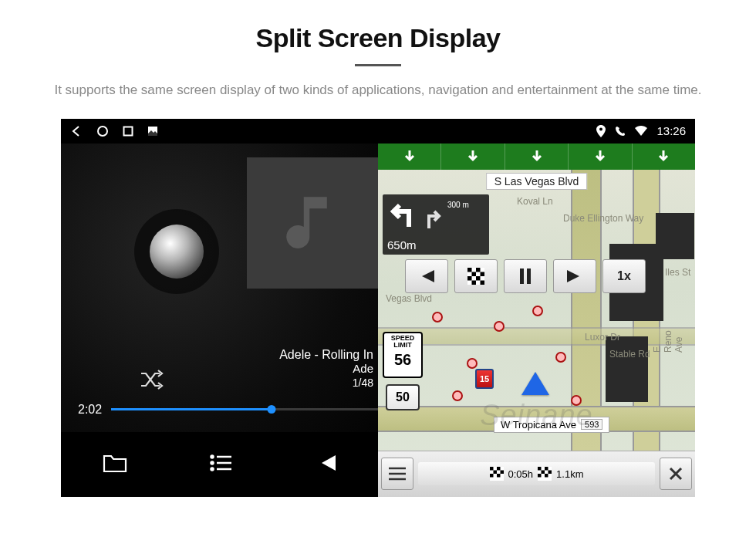 The image size is (756, 537). What do you see at coordinates (403, 214) in the screenshot?
I see `turn-left-icon` at bounding box center [403, 214].